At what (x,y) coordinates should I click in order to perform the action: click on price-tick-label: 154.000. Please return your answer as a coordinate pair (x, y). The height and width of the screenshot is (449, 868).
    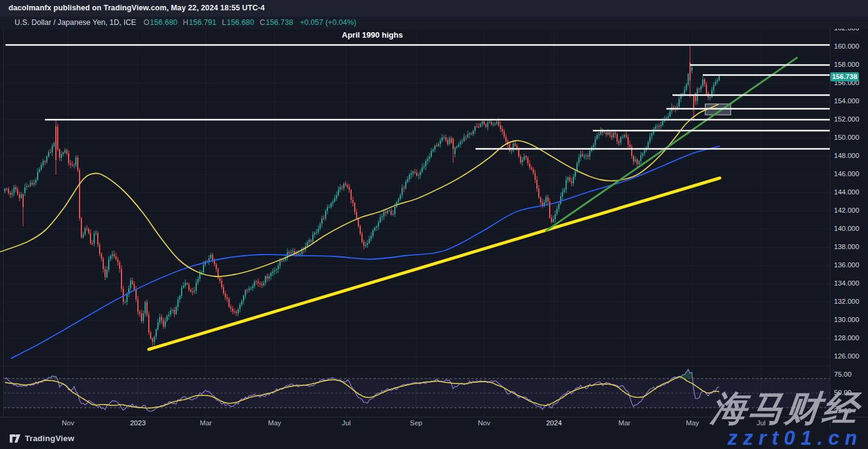
    Looking at the image, I should click on (847, 101).